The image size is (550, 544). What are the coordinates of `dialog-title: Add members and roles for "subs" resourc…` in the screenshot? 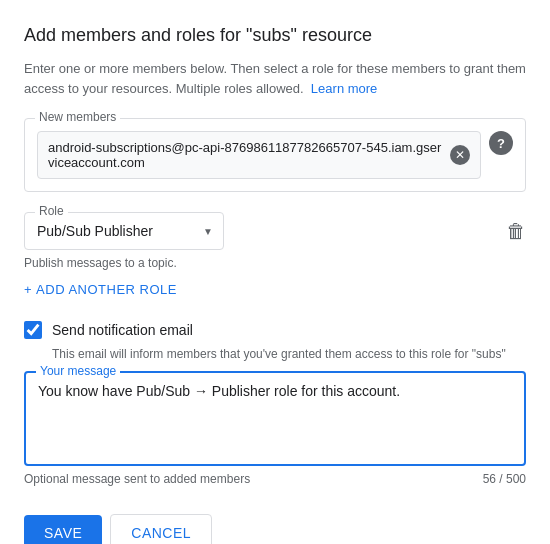 It's located at (275, 36).